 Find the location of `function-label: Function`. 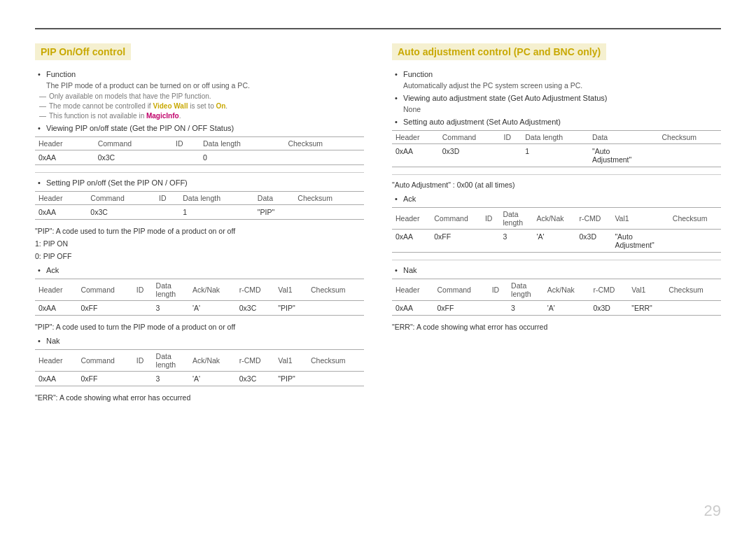

function-label: Function is located at coordinates (205, 74).